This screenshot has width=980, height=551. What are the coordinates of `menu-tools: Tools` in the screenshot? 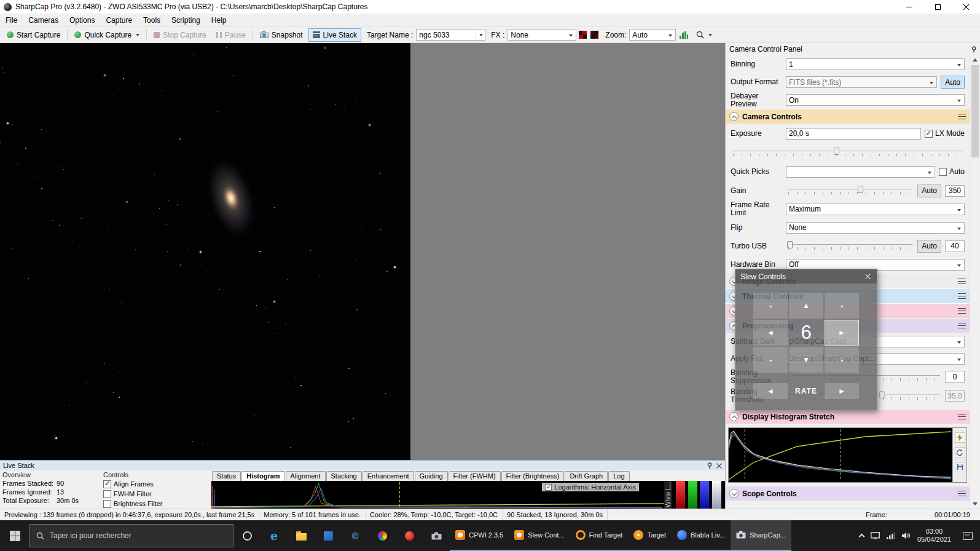 It's located at (152, 20).